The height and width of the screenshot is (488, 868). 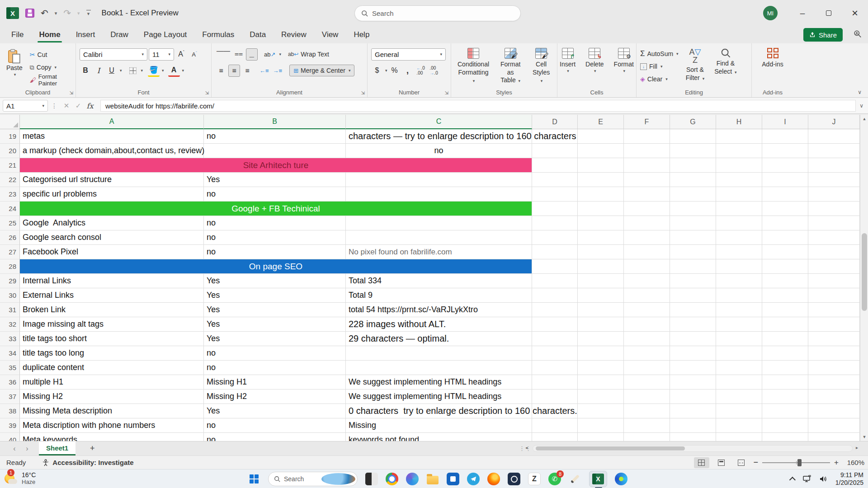 What do you see at coordinates (601, 136) in the screenshot?
I see `cell-E19` at bounding box center [601, 136].